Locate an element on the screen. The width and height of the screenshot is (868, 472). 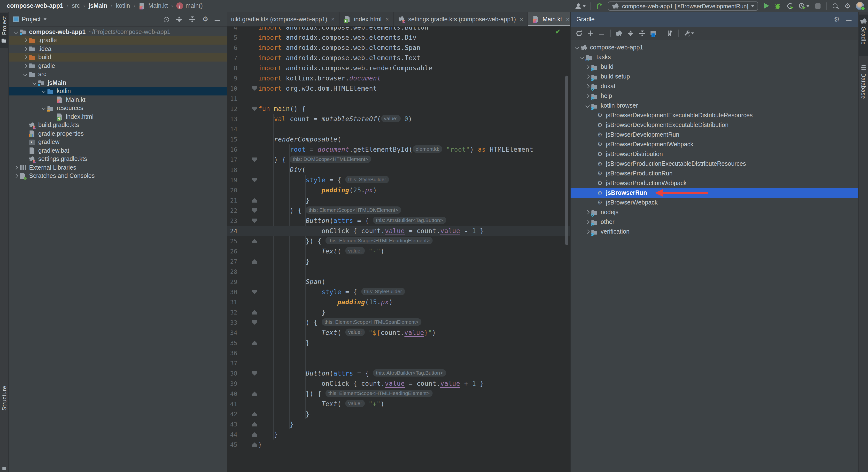
add-button is located at coordinates (591, 33).